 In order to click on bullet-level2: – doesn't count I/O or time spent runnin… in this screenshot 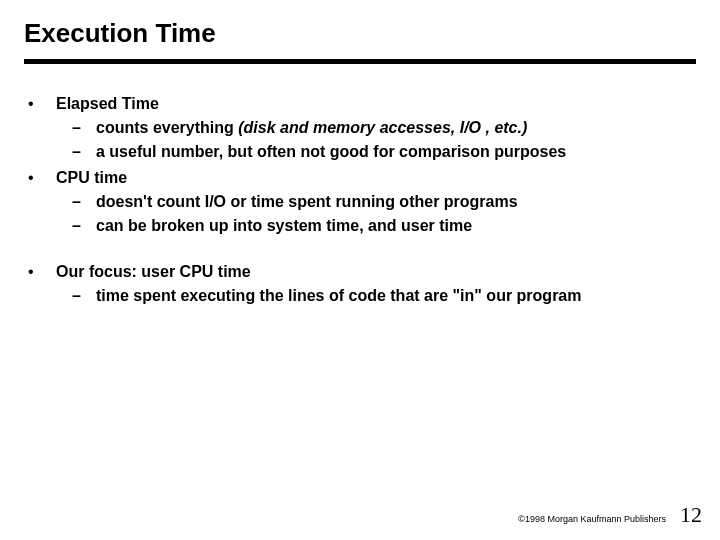, I will do `click(384, 202)`.